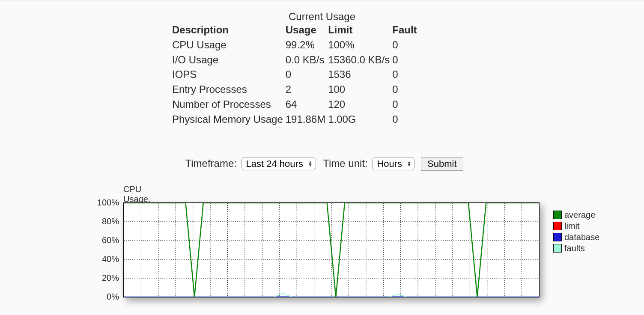 This screenshot has width=644, height=315. I want to click on timeframe-select: Last 24 hours, so click(279, 163).